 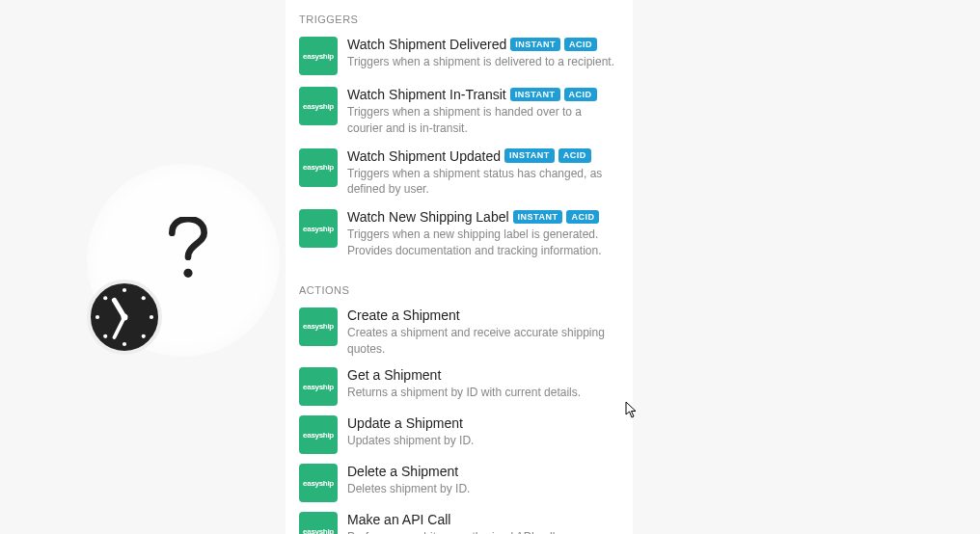 What do you see at coordinates (426, 44) in the screenshot?
I see `item-title: Watch Shipment Delivered` at bounding box center [426, 44].